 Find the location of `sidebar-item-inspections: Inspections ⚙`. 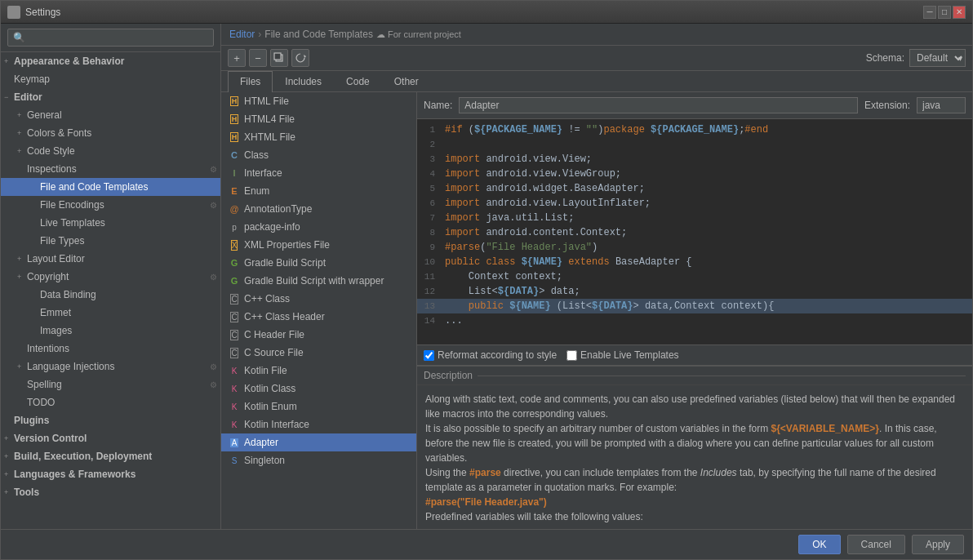

sidebar-item-inspections: Inspections ⚙ is located at coordinates (111, 169).